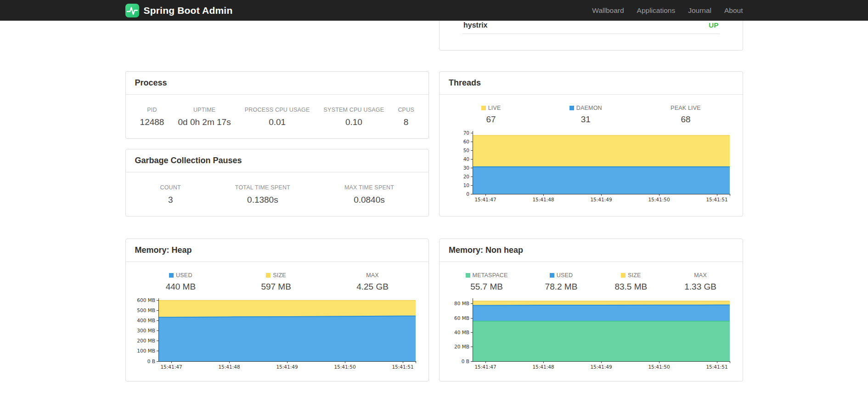  What do you see at coordinates (561, 287) in the screenshot?
I see `legend-value: 78.2 MB` at bounding box center [561, 287].